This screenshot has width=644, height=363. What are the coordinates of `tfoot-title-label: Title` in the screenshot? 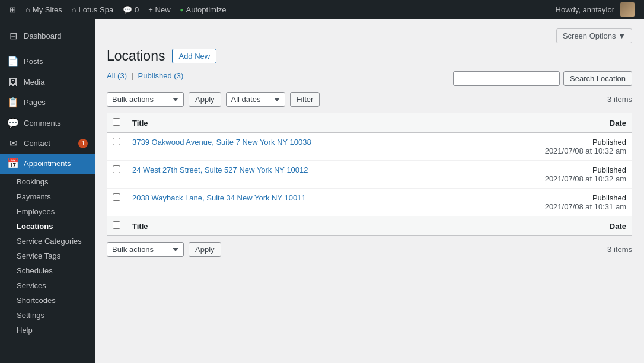 It's located at (140, 227).